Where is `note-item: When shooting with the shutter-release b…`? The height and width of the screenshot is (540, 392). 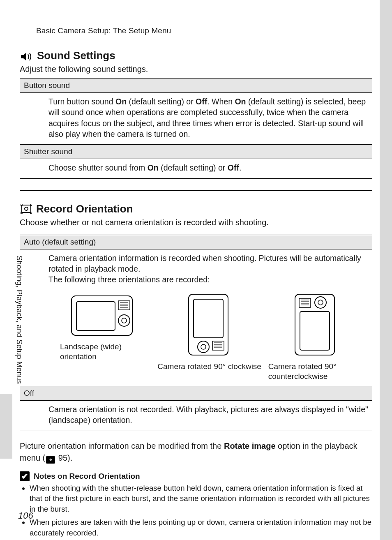 note-item: When shooting with the shutter-release b… is located at coordinates (201, 499).